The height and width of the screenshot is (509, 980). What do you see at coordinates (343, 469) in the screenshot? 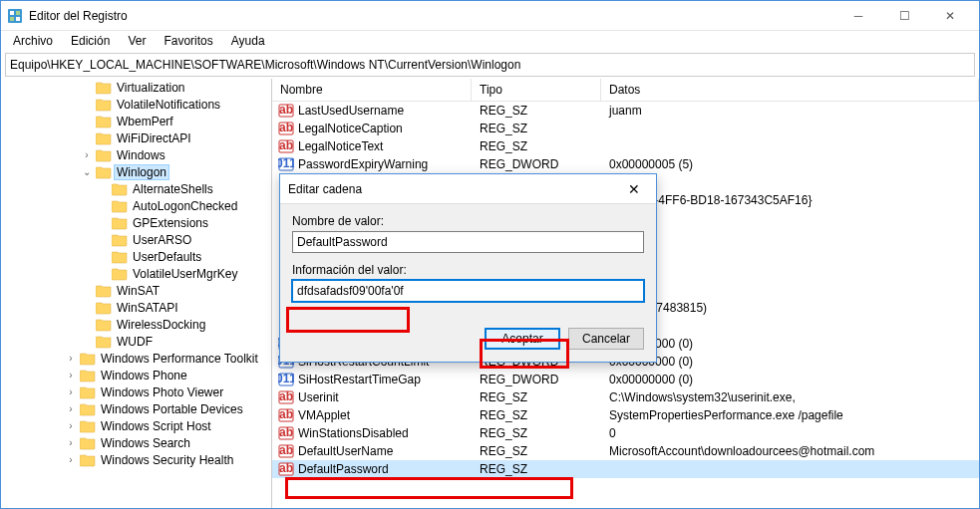
I see `value-name: DefaultPassword` at bounding box center [343, 469].